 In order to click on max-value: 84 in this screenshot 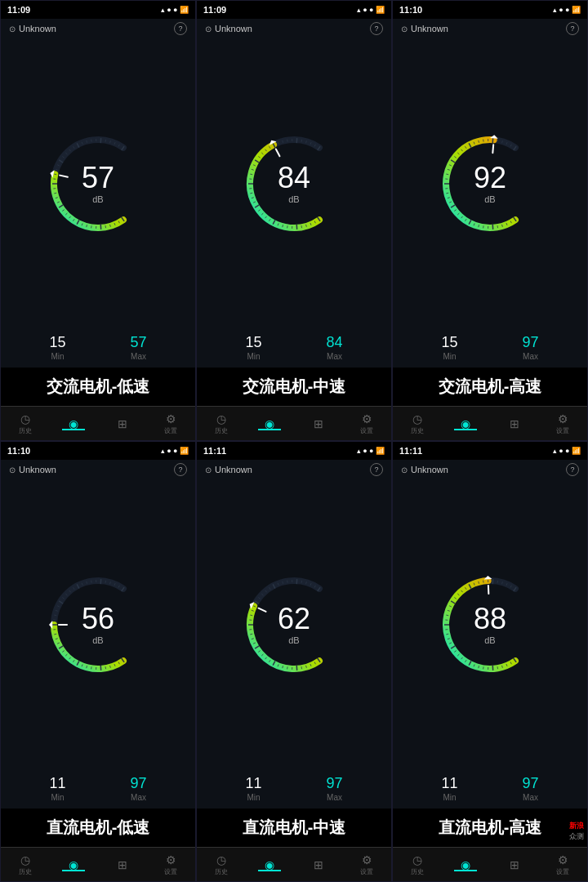, I will do `click(334, 343)`.